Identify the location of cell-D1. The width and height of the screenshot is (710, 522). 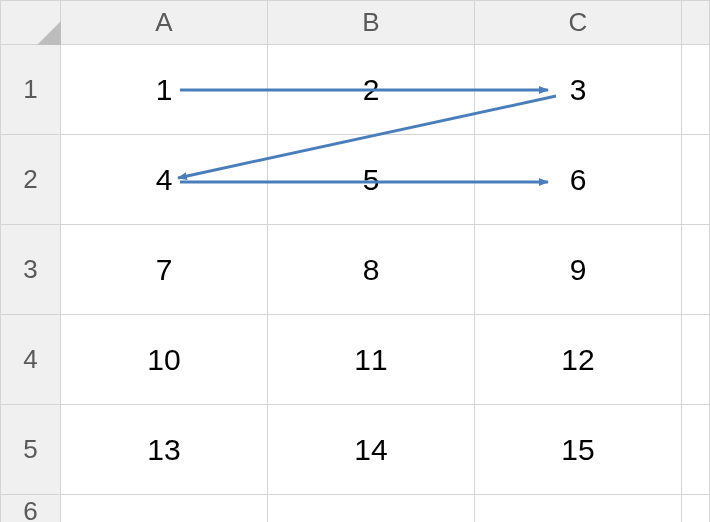
(696, 90).